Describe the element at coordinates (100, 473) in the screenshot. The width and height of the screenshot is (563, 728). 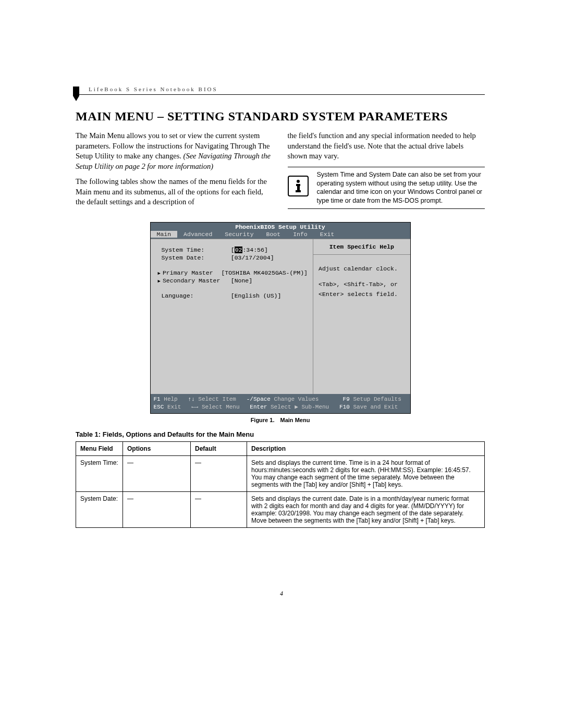
I see `table-cell-field: System Time:` at that location.